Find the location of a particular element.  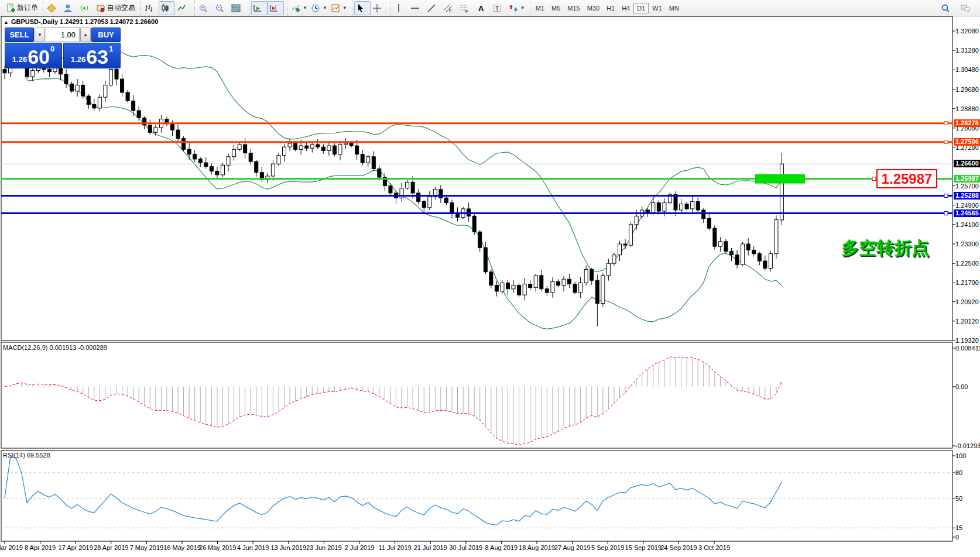

macd-tick-label: -0.012931 is located at coordinates (968, 446).